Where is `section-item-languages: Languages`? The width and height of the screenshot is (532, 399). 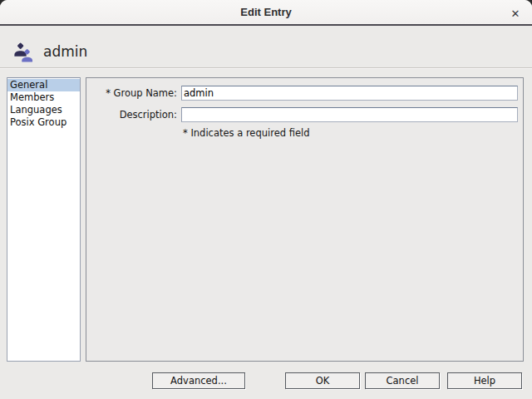 section-item-languages: Languages is located at coordinates (43, 110).